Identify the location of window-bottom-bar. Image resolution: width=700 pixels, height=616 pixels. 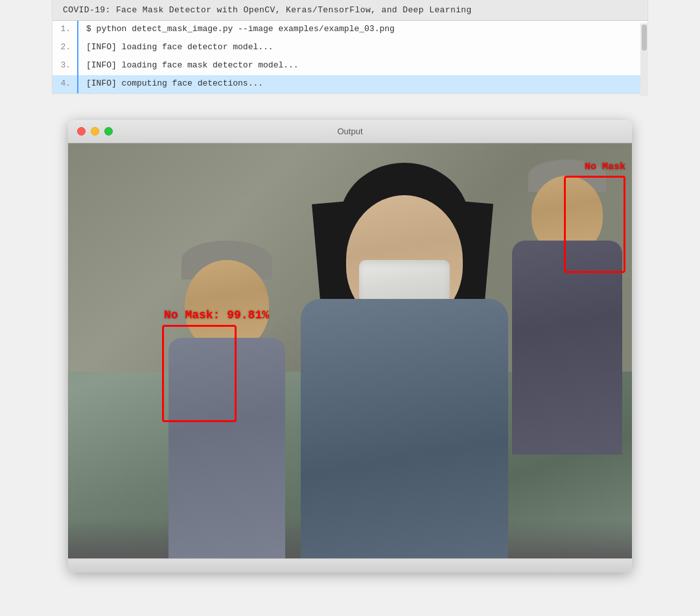
(350, 565).